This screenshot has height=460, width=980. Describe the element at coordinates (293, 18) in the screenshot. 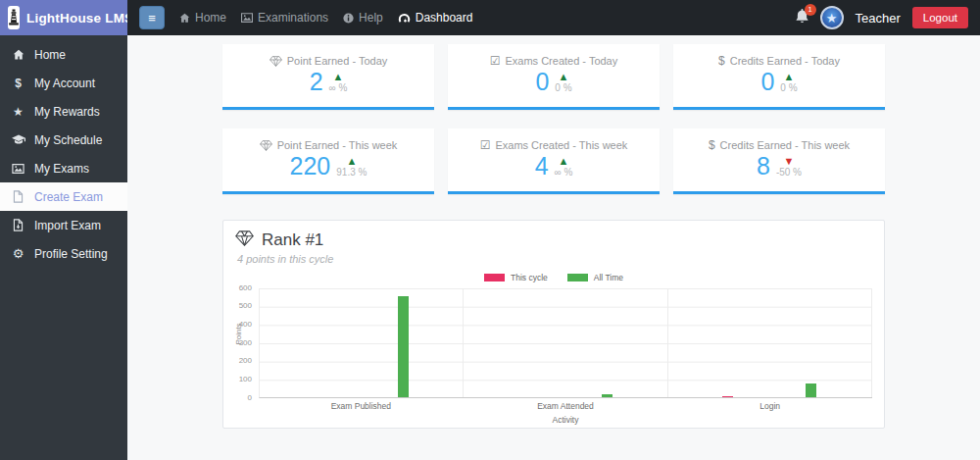

I see `nav-item-label: Examinations` at that location.